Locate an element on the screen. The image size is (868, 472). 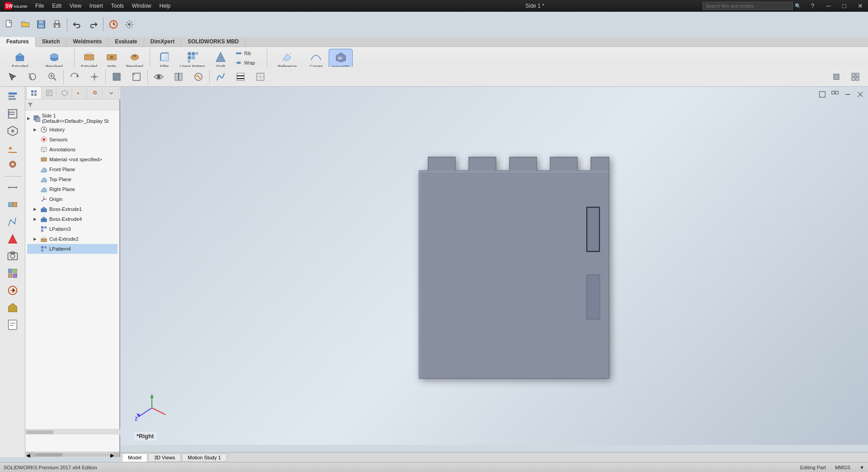
undo-btn is located at coordinates (77, 24).